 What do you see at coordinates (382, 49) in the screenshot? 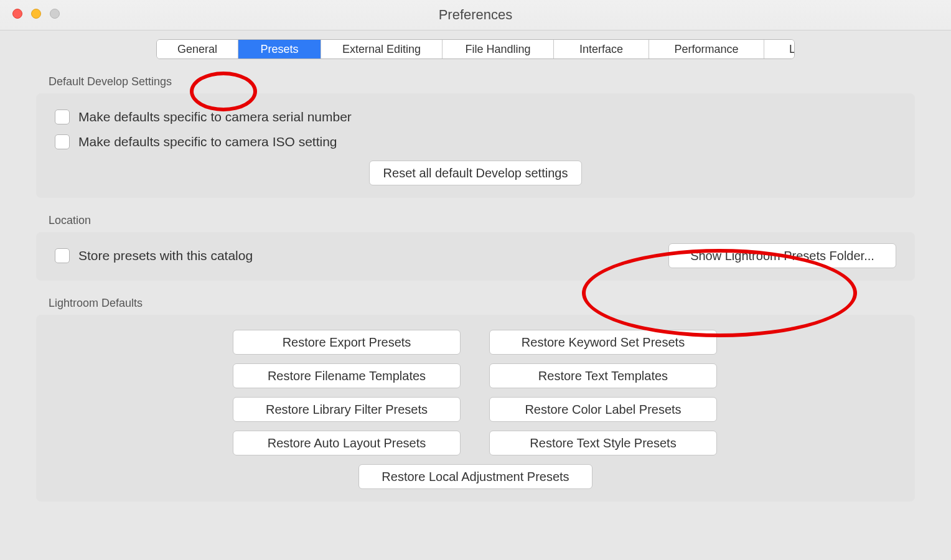
I see `tab-external-editing: External Editing` at bounding box center [382, 49].